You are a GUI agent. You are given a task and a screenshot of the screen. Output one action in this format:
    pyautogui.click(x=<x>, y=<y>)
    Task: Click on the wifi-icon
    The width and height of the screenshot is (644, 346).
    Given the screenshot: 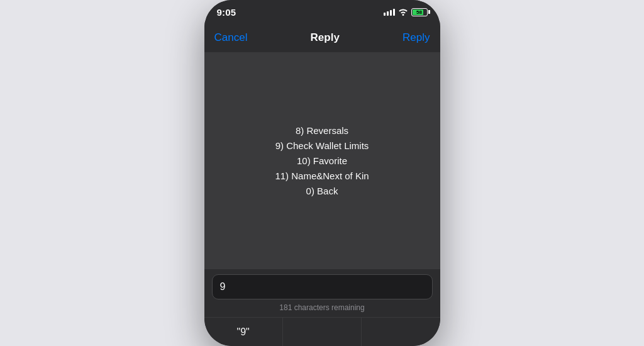 What is the action you would take?
    pyautogui.click(x=403, y=13)
    